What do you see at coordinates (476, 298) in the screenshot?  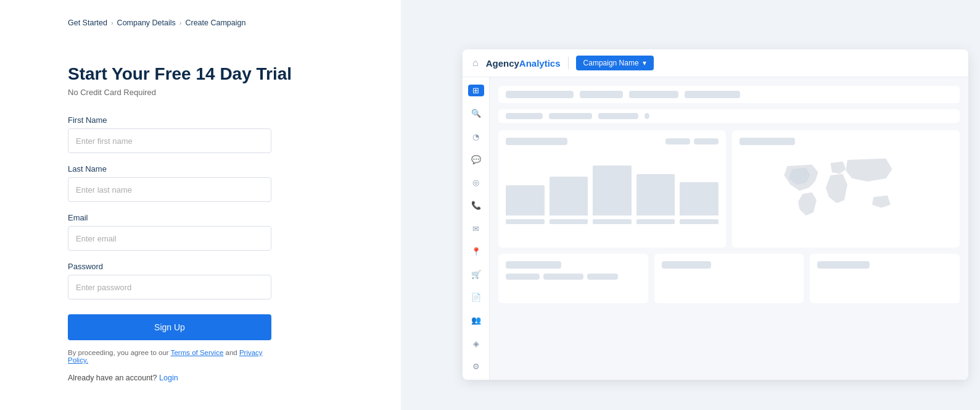 I see `sidebar-item-reports: 📄` at bounding box center [476, 298].